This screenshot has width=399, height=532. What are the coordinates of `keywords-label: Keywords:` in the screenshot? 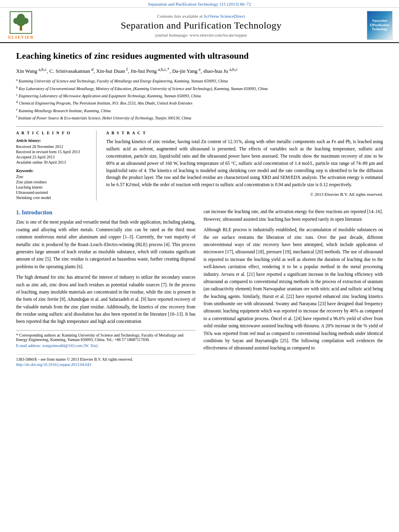 It's located at (53, 170).